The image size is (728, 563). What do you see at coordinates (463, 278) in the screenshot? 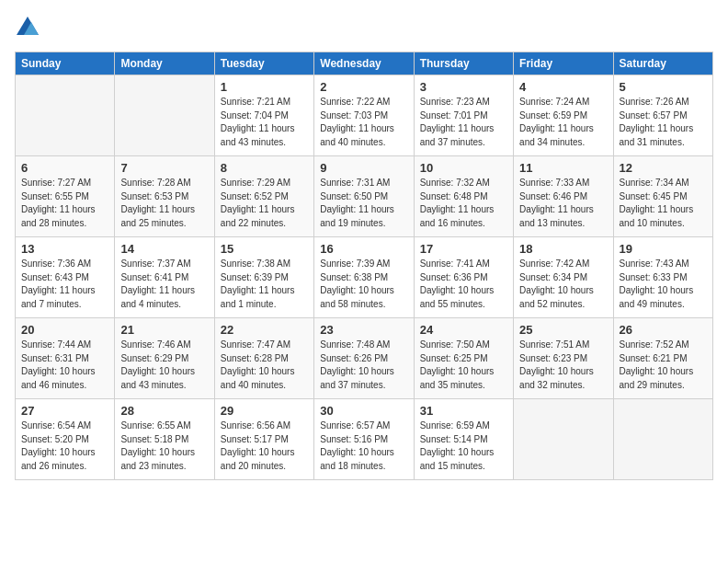
I see `calendar-cell: 17Sunrise: 7:41 AM Sunset: 6:36 PM Dayli…` at bounding box center [463, 278].